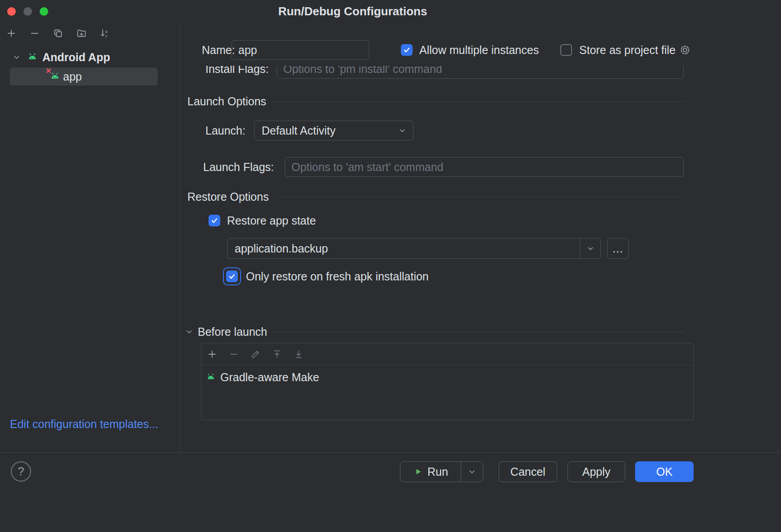 The image size is (781, 532). What do you see at coordinates (627, 50) in the screenshot?
I see `store-as-project-file-label: Store as project file` at bounding box center [627, 50].